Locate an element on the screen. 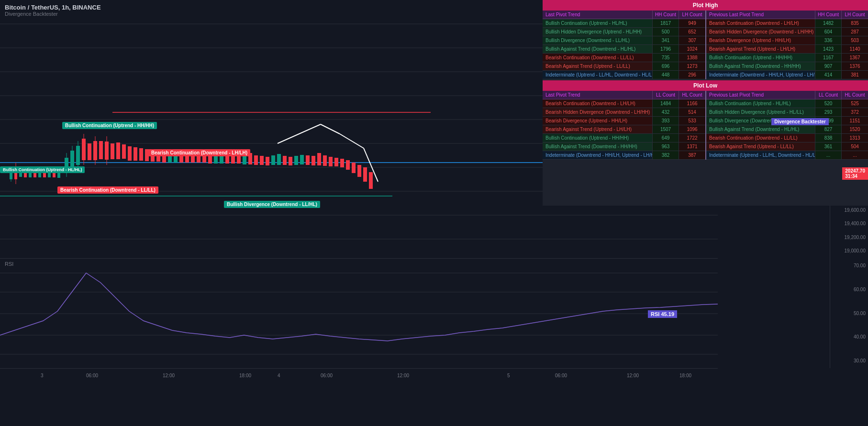  table-row: Bearish Divergence (Uptrend - HH/LH)3365… is located at coordinates (787, 41).